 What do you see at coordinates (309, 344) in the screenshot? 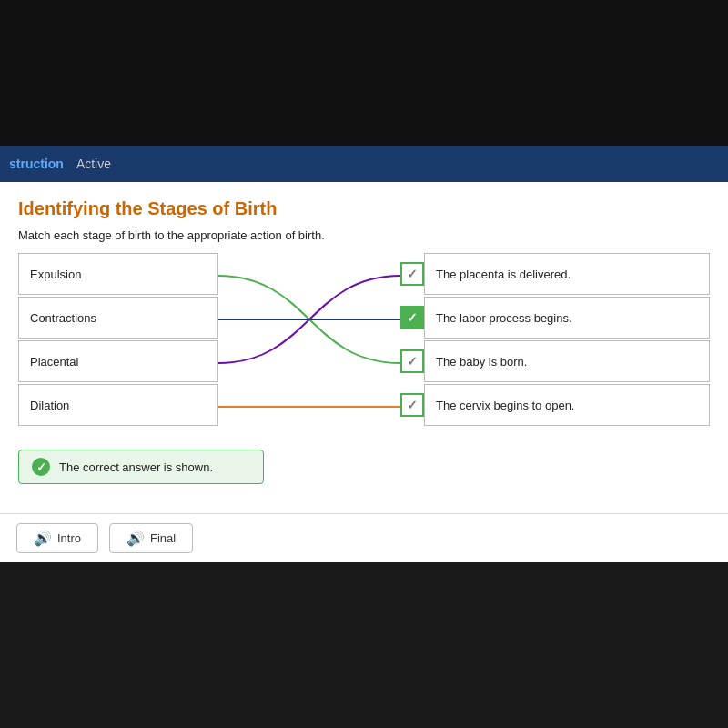
I see `middle-connecting-lines` at bounding box center [309, 344].